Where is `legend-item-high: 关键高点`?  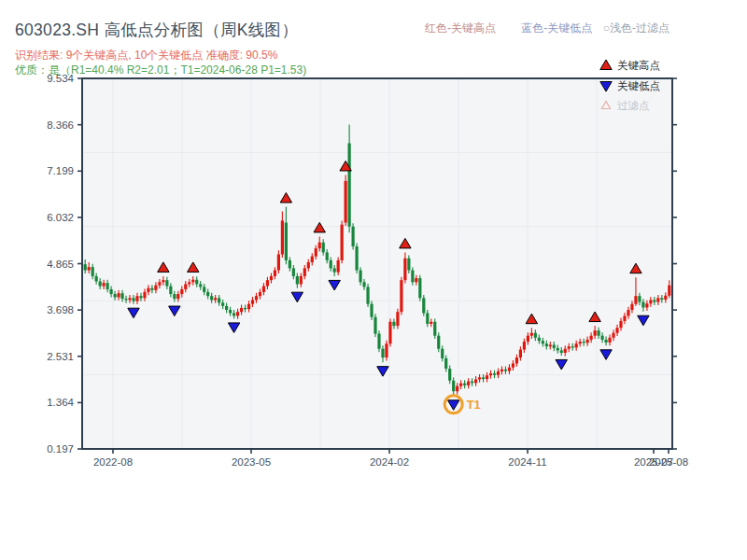 legend-item-high: 关键高点 is located at coordinates (630, 65).